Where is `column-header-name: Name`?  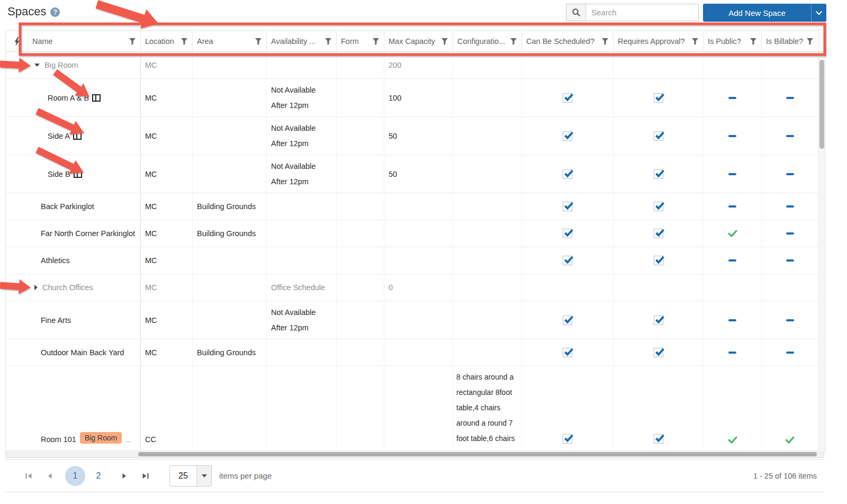 column-header-name: Name is located at coordinates (85, 41).